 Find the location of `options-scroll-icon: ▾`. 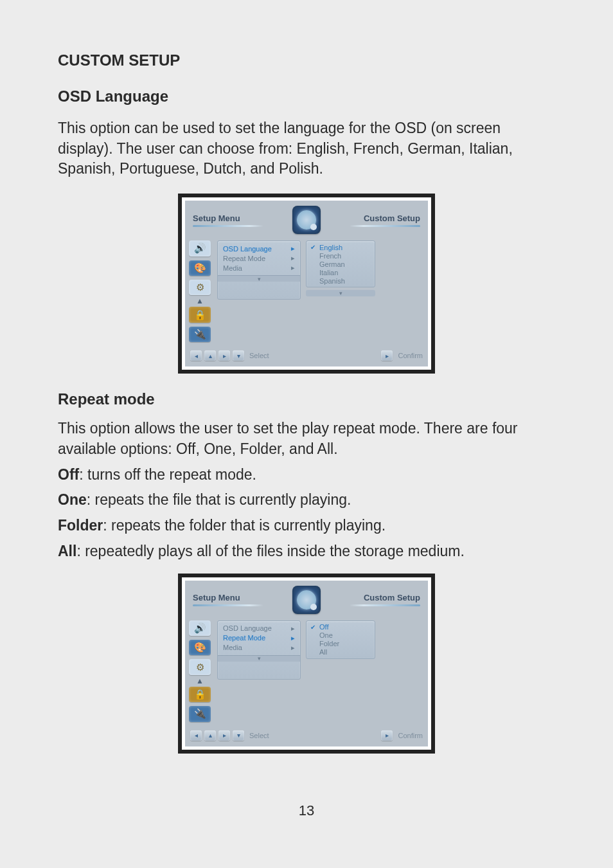

options-scroll-icon: ▾ is located at coordinates (341, 293).